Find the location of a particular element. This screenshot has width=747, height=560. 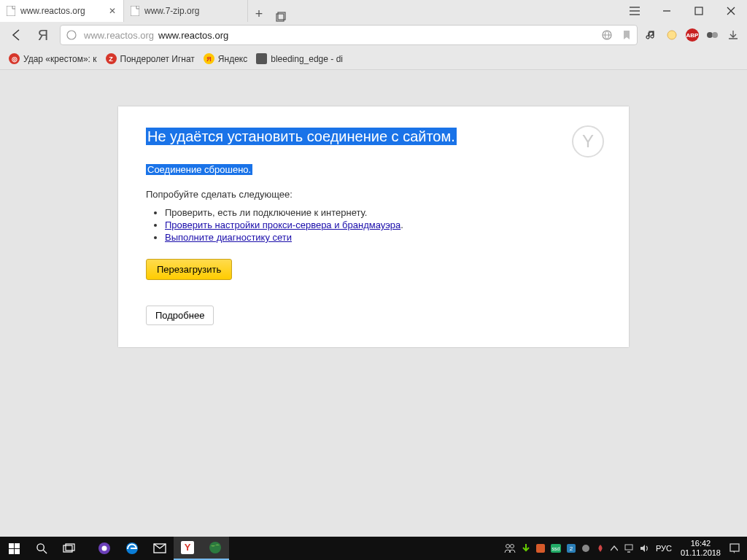

taskbar-app-alisa is located at coordinates (104, 548).